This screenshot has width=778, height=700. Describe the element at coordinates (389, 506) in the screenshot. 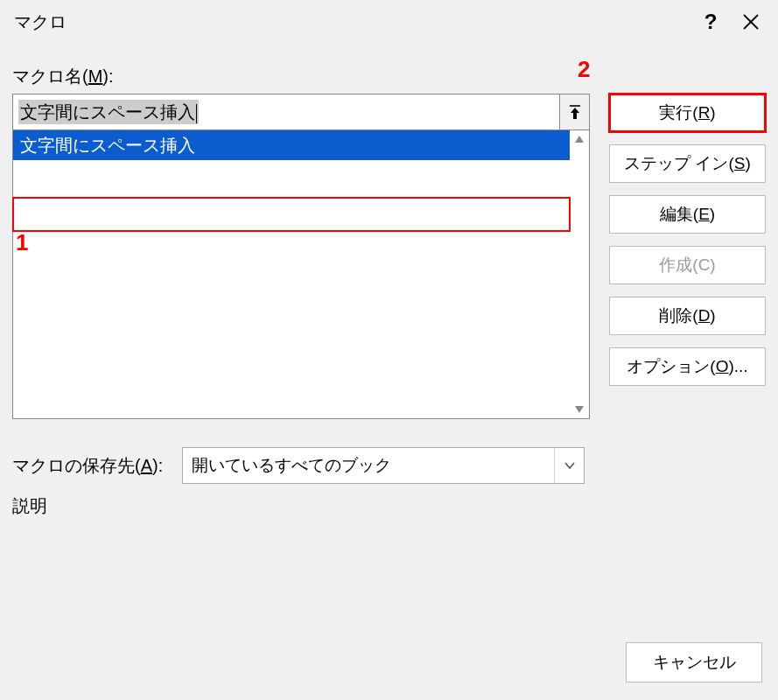

I see `description-label: 説明` at that location.